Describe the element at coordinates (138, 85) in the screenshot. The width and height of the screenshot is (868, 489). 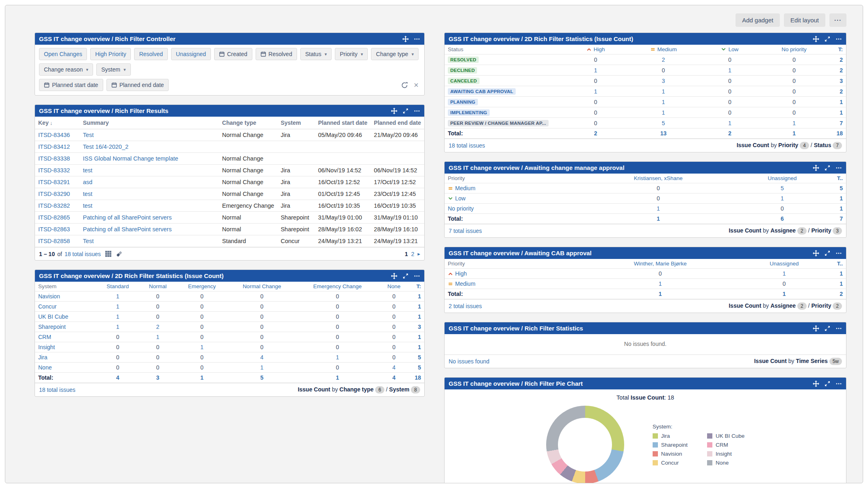
I see `date-range-filter-button: Planned end date` at that location.